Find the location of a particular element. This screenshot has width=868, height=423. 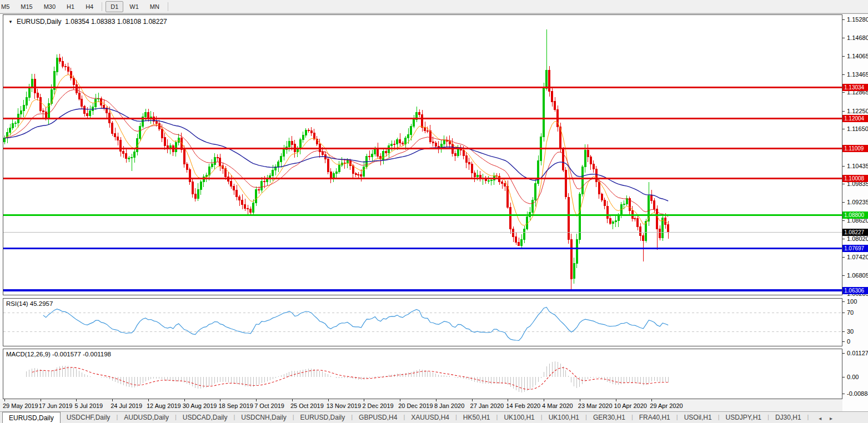

tab-fra40-h1: FRA40,H1 is located at coordinates (655, 417).